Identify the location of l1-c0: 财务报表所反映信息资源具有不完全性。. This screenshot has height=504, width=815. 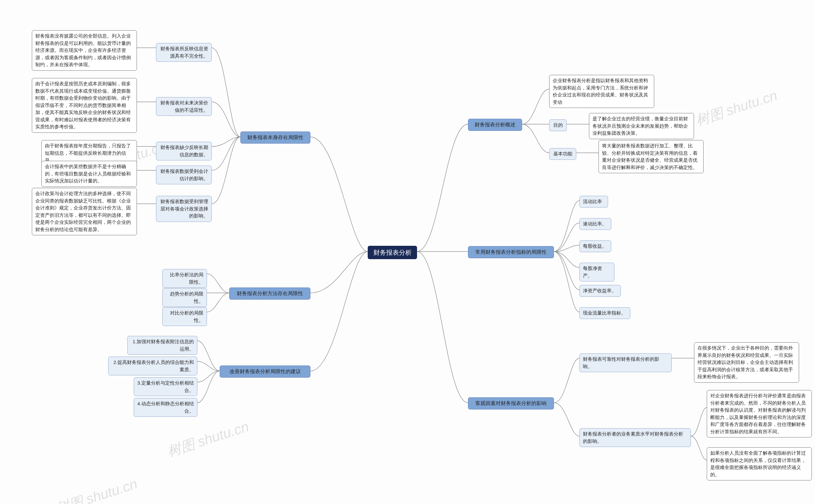
(184, 52).